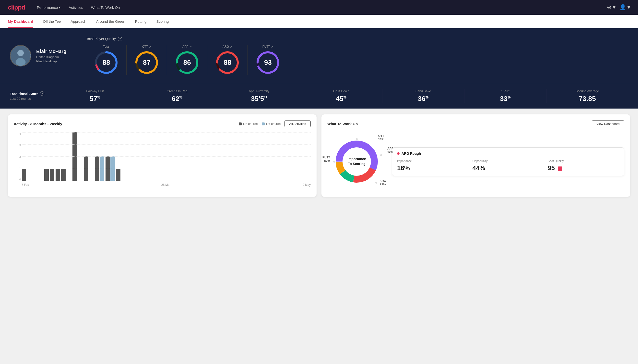 This screenshot has width=638, height=364. What do you see at coordinates (147, 62) in the screenshot?
I see `ring-ott: 87` at bounding box center [147, 62].